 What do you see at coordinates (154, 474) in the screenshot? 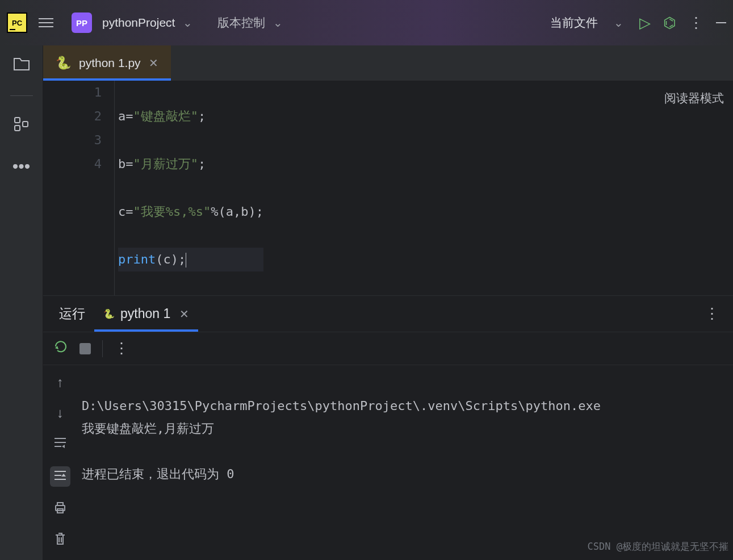
I see `console-exit-label: 进程已结束，退出代码为` at bounding box center [154, 474].